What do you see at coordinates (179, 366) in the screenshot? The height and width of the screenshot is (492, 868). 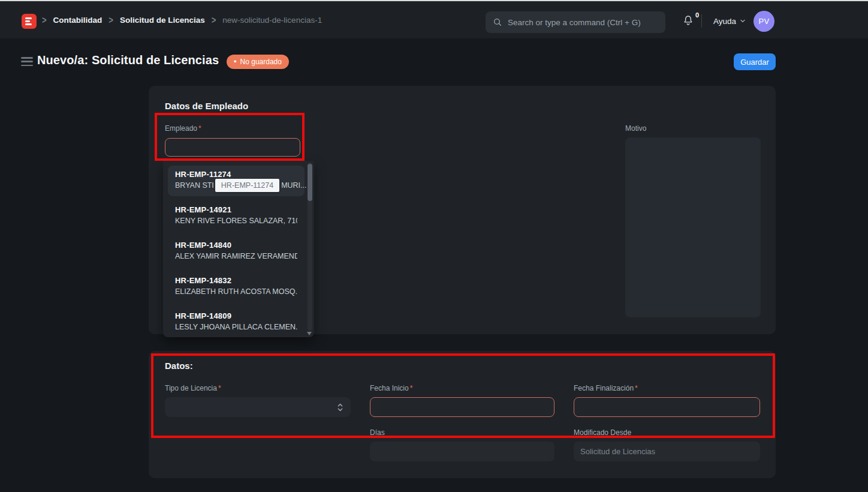 I see `section-heading-datos: Datos:` at bounding box center [179, 366].